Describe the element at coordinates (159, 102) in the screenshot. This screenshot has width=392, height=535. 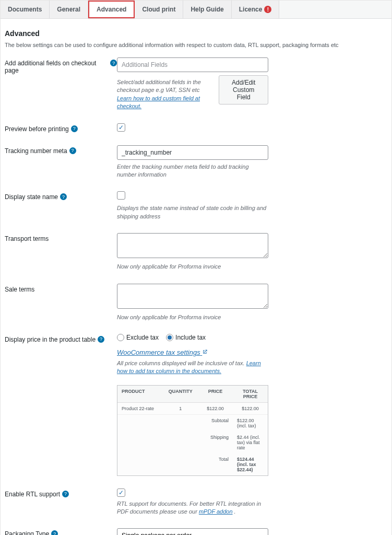
I see `link-custom-field: Learn how to add custom field at checkou…` at that location.